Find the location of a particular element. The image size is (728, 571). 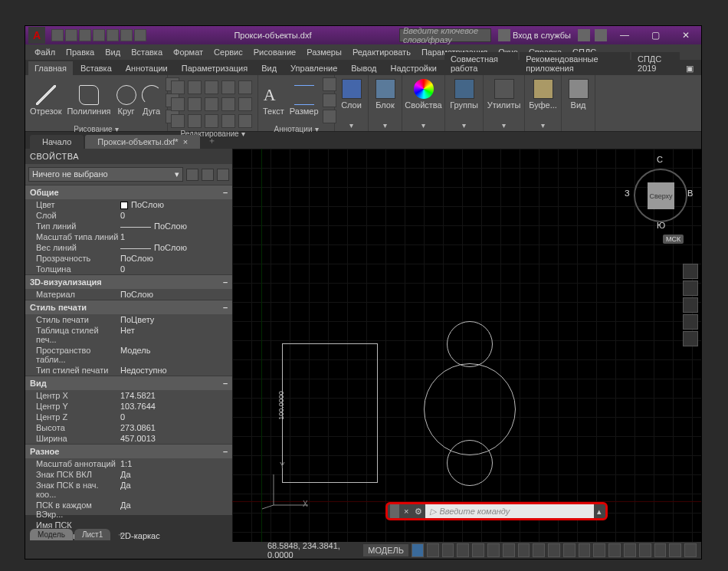

doctab-start: Начало is located at coordinates (57, 142).